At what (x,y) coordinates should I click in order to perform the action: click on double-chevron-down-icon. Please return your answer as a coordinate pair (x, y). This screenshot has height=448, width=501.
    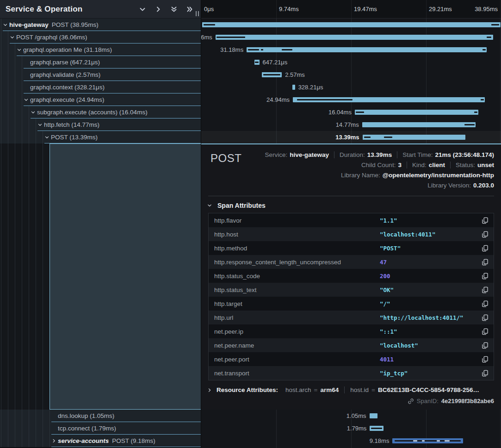
    Looking at the image, I should click on (174, 9).